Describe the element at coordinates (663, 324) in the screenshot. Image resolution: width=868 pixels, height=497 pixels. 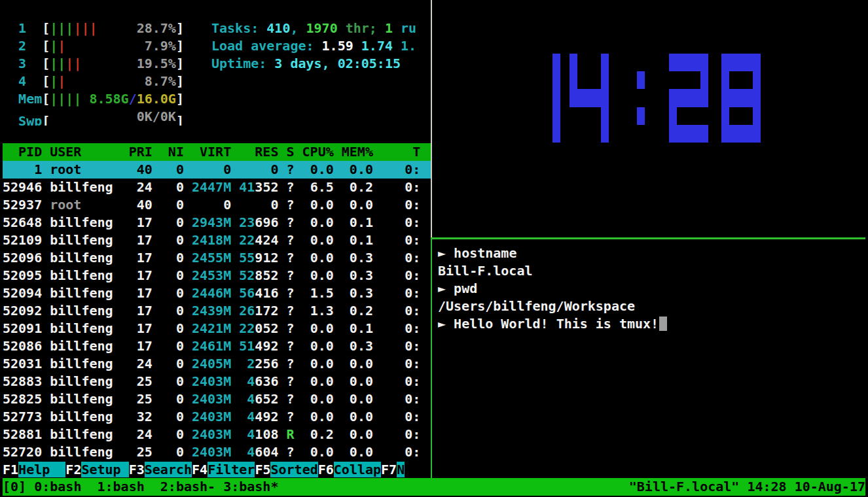
I see `text-cursor` at that location.